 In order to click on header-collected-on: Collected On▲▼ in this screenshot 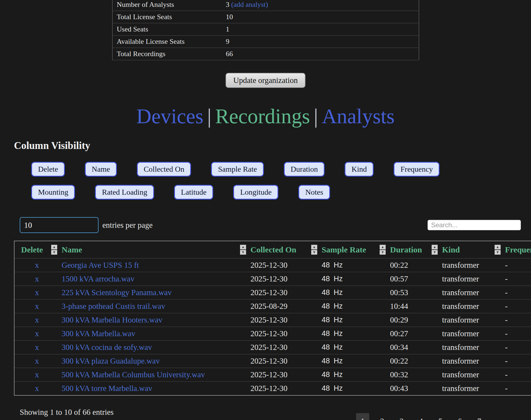, I will do `click(284, 250)`.